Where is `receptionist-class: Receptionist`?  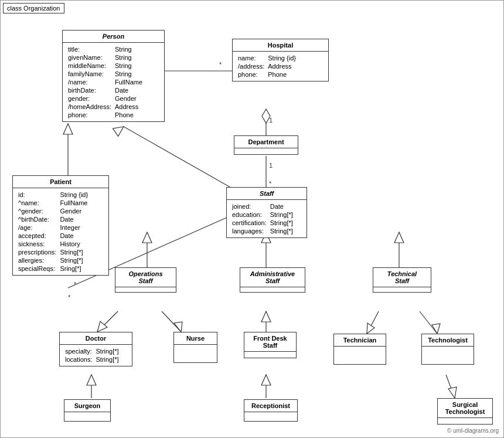
receptionist-class: Receptionist is located at coordinates (271, 410).